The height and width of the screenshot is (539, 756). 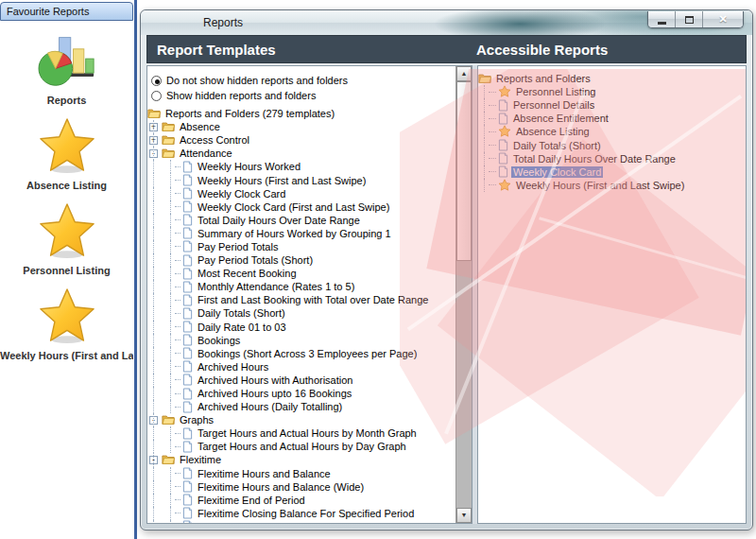 What do you see at coordinates (310, 273) in the screenshot?
I see `tree-item: Most Recent Booking` at bounding box center [310, 273].